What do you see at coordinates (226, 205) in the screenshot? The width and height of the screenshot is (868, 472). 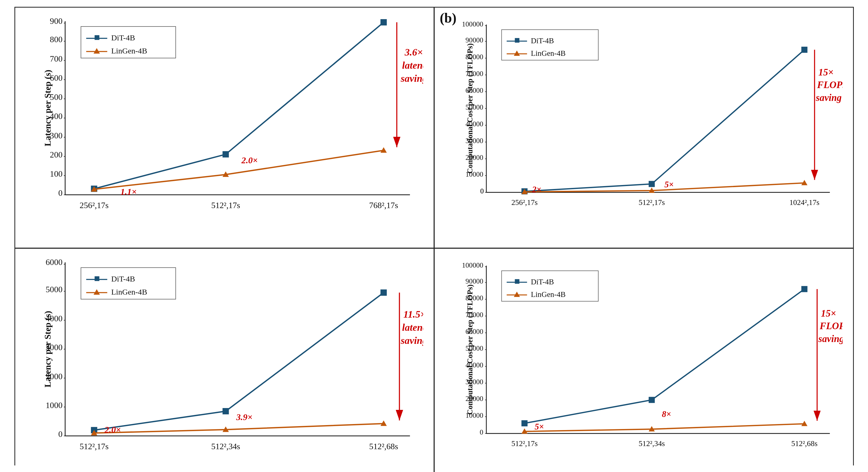 I see `x-tick-2: 512²,17s` at bounding box center [226, 205].